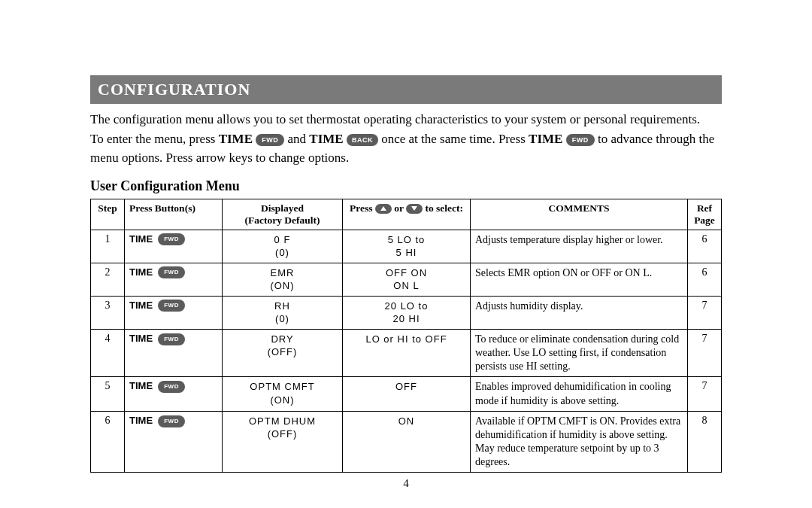 The width and height of the screenshot is (812, 508). What do you see at coordinates (406, 187) in the screenshot?
I see `table-title: User Configuration Menu` at bounding box center [406, 187].